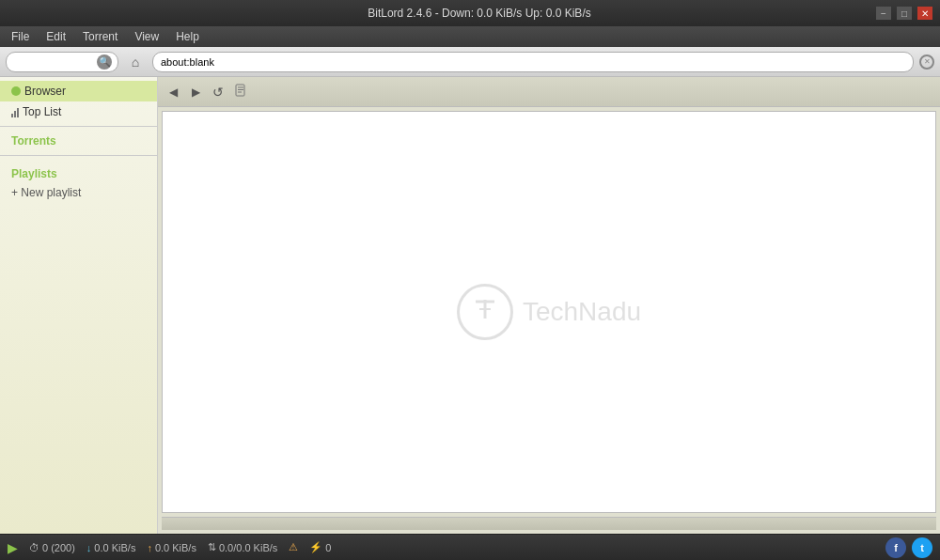 The height and width of the screenshot is (560, 940). Describe the element at coordinates (111, 548) in the screenshot. I see `status-download: ↓ 0.0 KiB/s` at that location.